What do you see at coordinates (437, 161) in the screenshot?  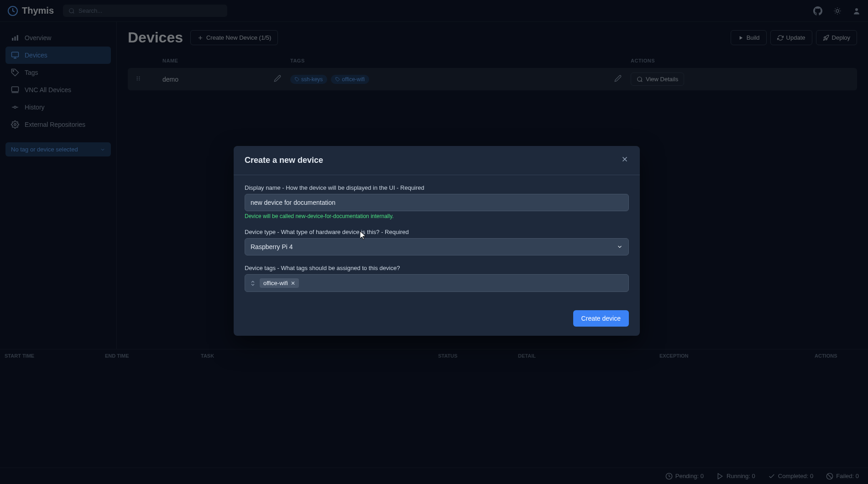 I see `modal-header: Create a new device` at bounding box center [437, 161].